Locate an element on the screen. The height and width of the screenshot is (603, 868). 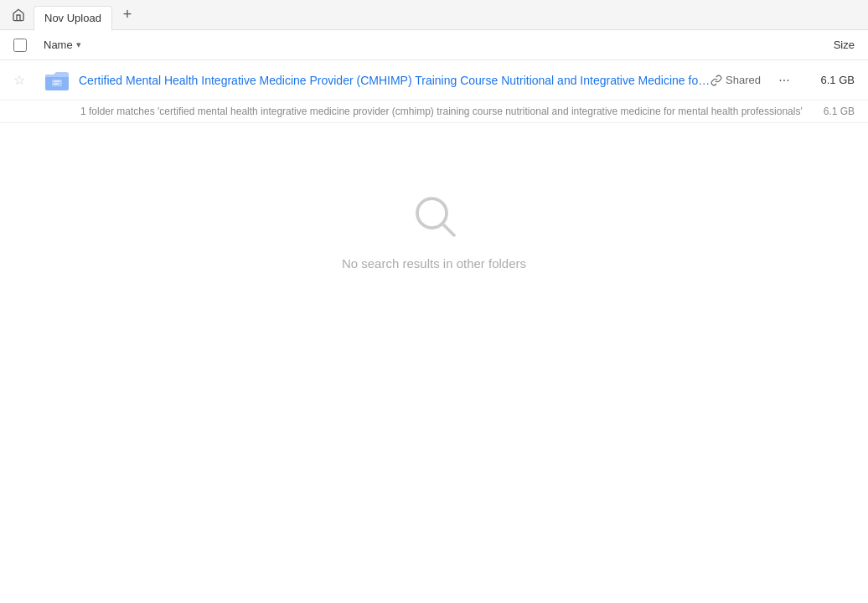
more-options-button: ··· is located at coordinates (784, 80).